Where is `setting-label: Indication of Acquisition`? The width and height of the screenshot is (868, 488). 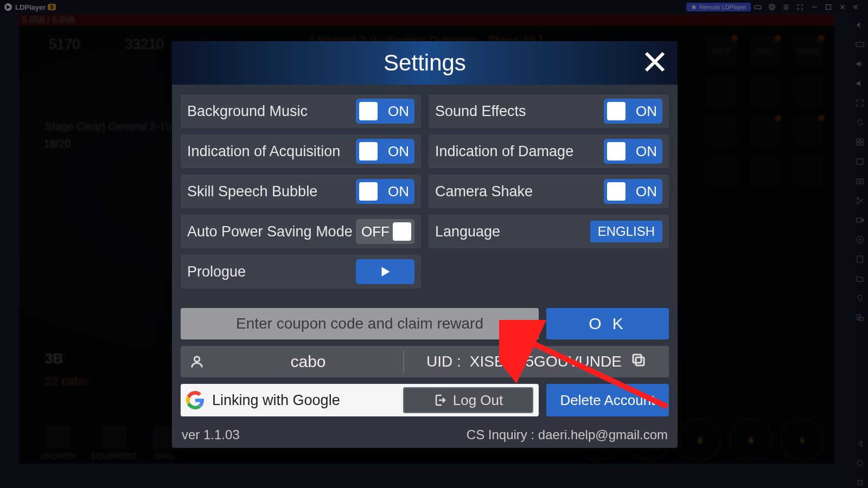 setting-label: Indication of Acquisition is located at coordinates (264, 152).